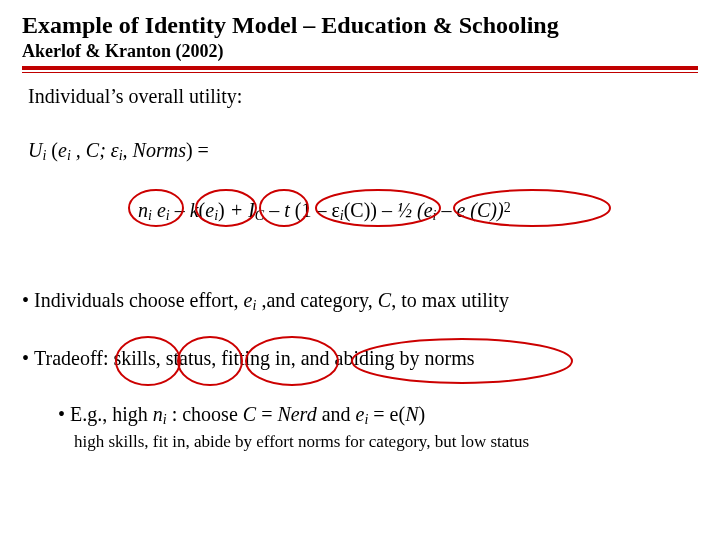 This screenshot has width=720, height=540. What do you see at coordinates (360, 68) in the screenshot?
I see `divider-thick` at bounding box center [360, 68].